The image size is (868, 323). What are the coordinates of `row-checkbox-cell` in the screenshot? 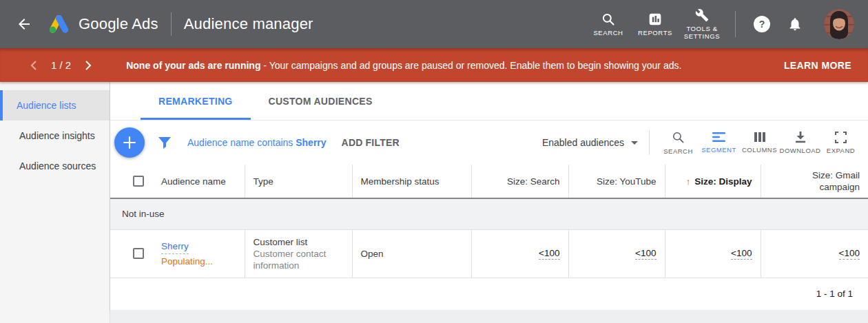 It's located at (132, 253).